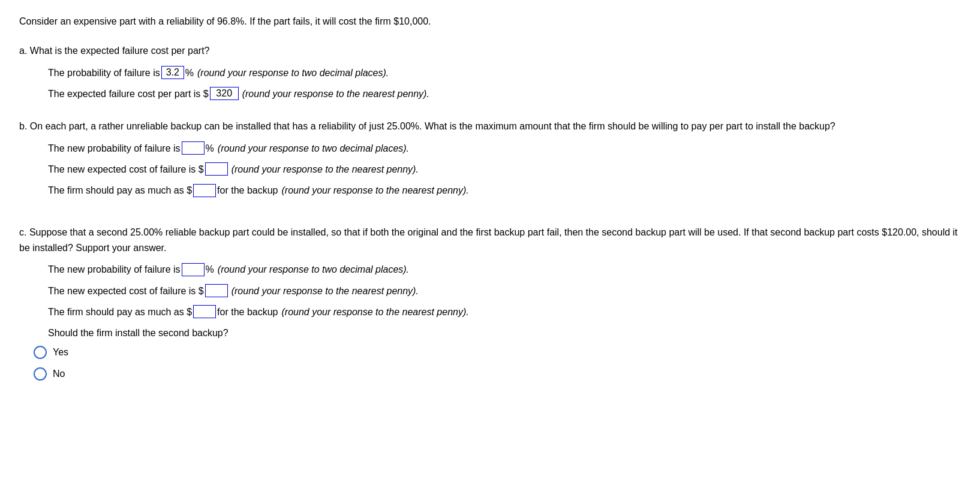 This screenshot has height=501, width=980. Describe the element at coordinates (490, 240) in the screenshot. I see `section-c-header: c. Suppose that a second 25.00% reliable…` at that location.